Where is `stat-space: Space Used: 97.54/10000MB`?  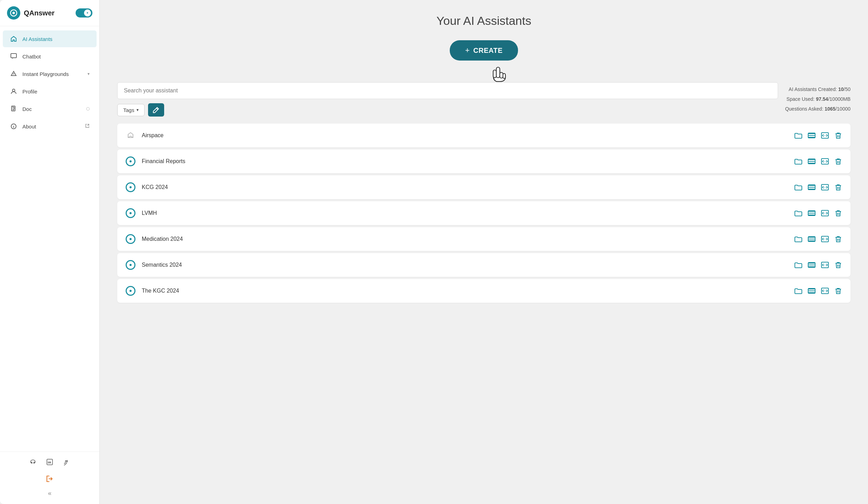
stat-space: Space Used: 97.54/10000MB is located at coordinates (818, 99).